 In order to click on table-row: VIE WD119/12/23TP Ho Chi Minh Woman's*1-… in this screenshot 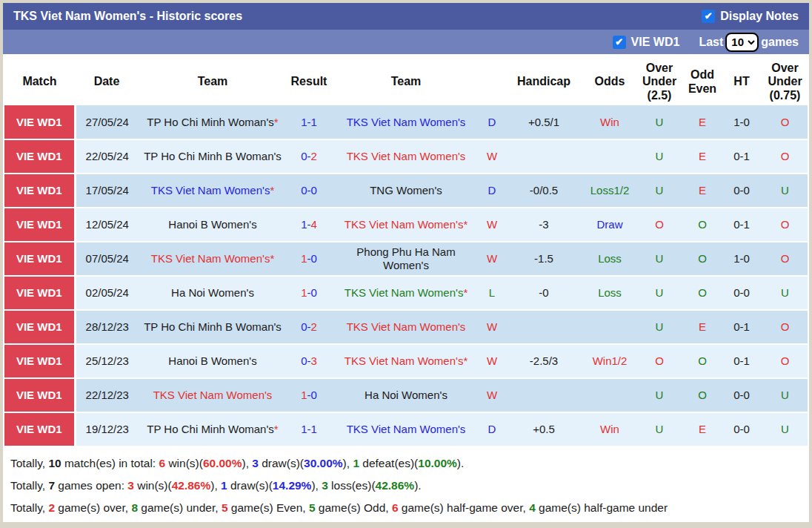, I will do `click(406, 429)`.